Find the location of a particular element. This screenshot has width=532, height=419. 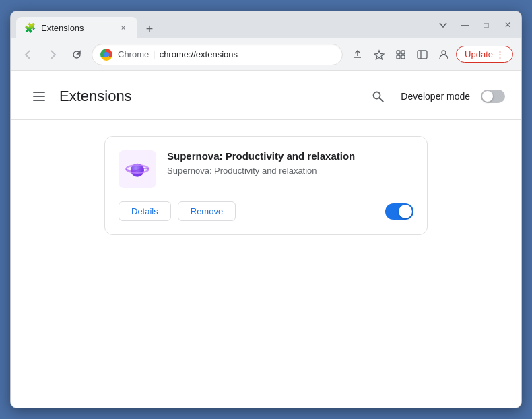

developer-mode-toggle is located at coordinates (493, 96).